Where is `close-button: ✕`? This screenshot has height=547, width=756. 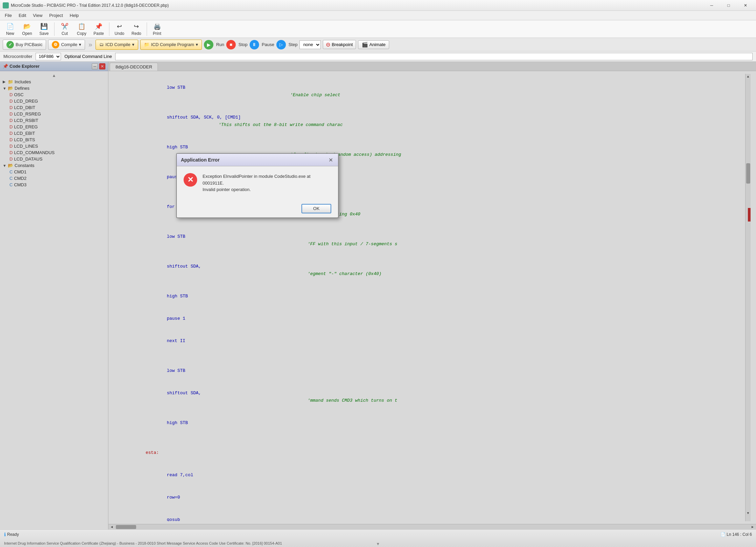 close-button: ✕ is located at coordinates (746, 5).